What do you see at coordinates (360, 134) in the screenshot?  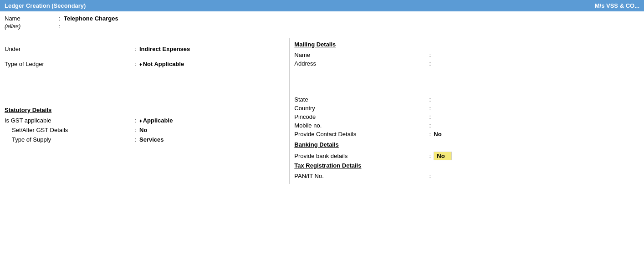 I see `provide-contact-label: Provide Contact Details` at bounding box center [360, 134].